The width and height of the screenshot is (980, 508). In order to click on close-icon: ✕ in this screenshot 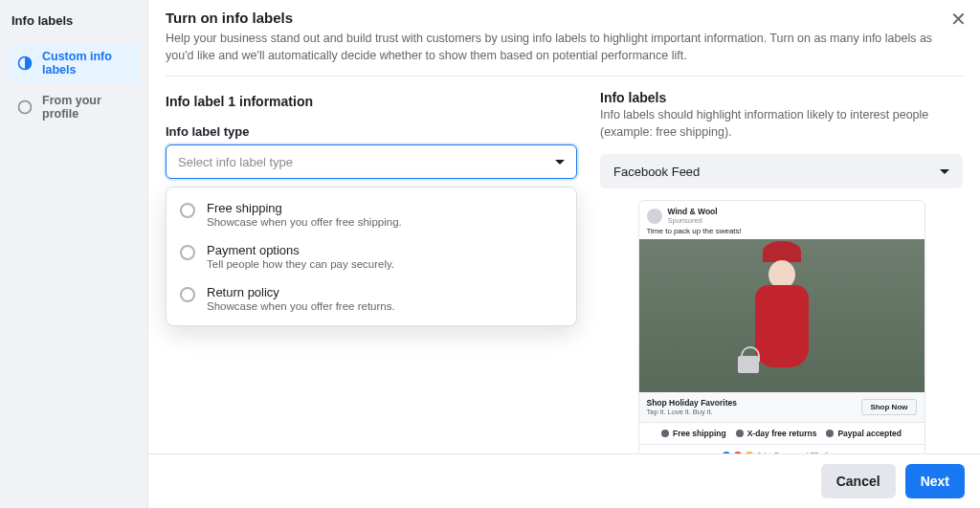, I will do `click(959, 19)`.